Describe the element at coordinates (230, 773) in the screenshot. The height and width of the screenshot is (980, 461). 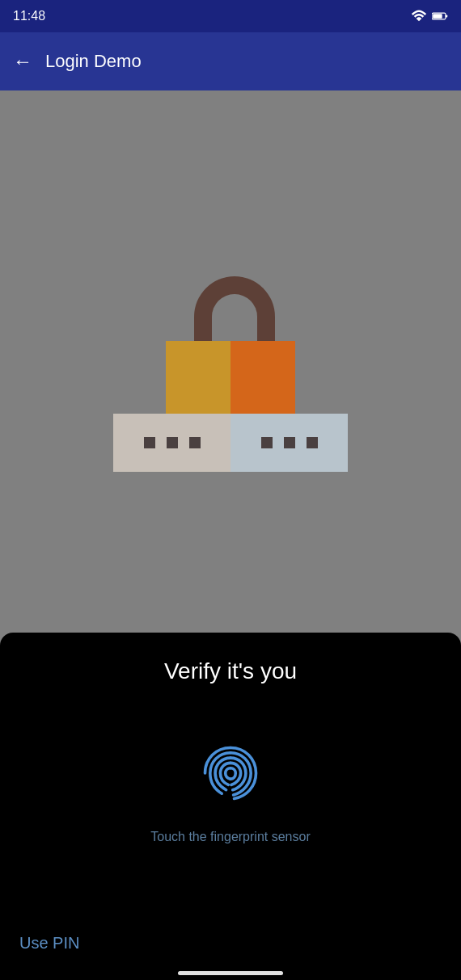
I see `fingerprint-container` at that location.